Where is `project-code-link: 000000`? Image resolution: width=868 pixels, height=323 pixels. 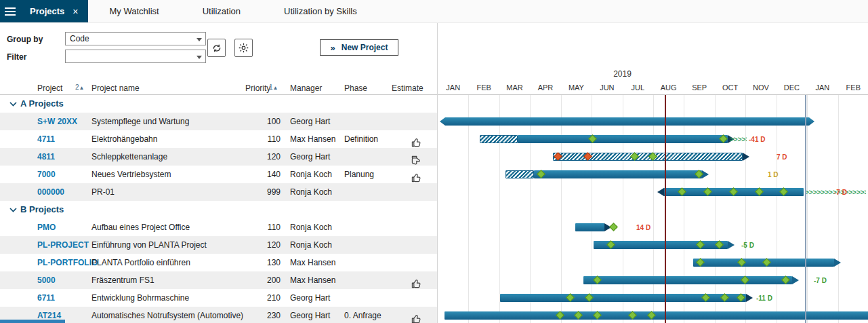
project-code-link: 000000 is located at coordinates (51, 192).